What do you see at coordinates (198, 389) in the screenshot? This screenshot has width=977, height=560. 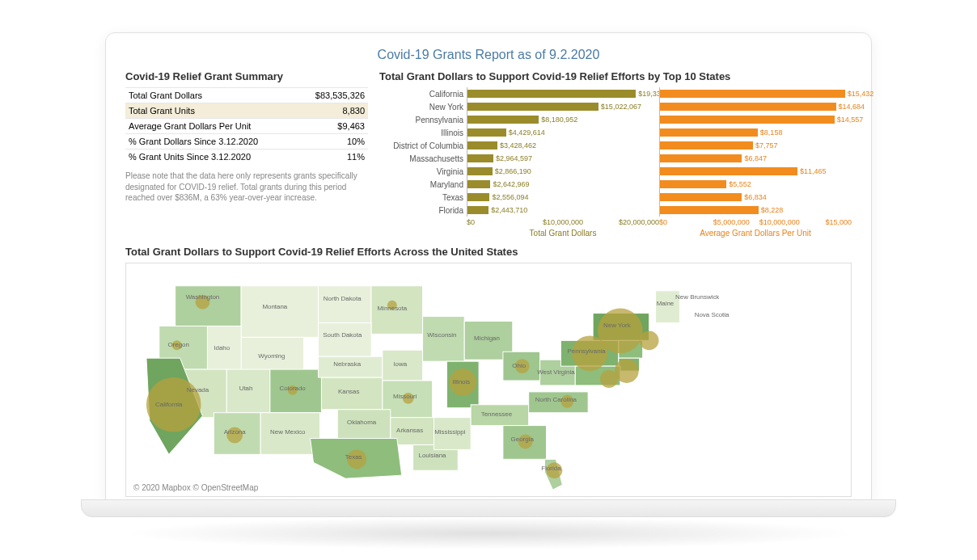 I see `state-label: Nevada` at bounding box center [198, 389].